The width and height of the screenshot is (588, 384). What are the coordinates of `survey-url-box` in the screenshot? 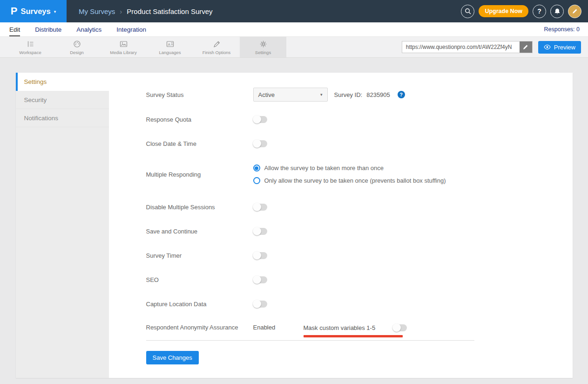 It's located at (467, 47).